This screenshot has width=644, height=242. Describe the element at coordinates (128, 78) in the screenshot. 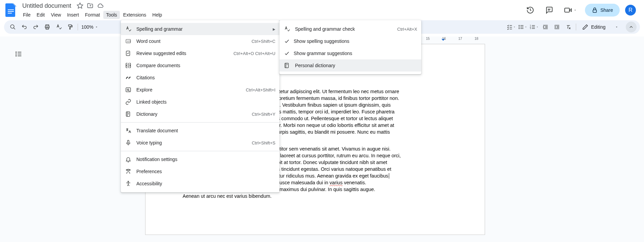

I see `quote-icon` at that location.